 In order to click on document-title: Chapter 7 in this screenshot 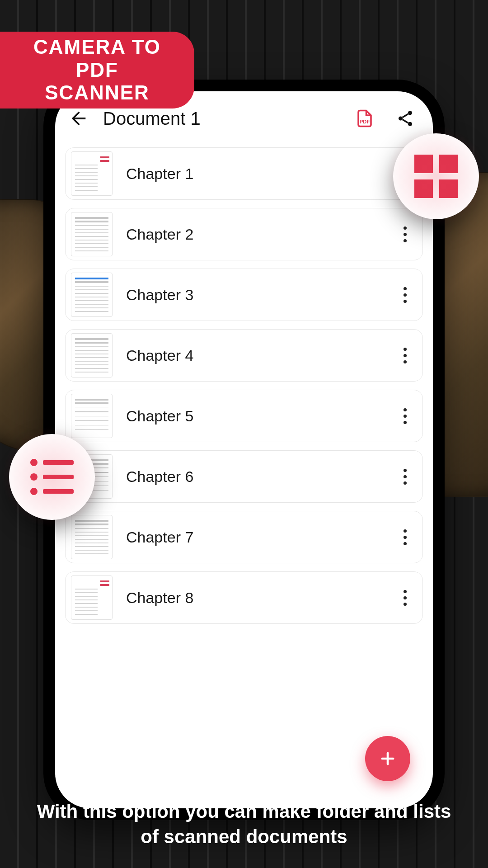, I will do `click(255, 537)`.